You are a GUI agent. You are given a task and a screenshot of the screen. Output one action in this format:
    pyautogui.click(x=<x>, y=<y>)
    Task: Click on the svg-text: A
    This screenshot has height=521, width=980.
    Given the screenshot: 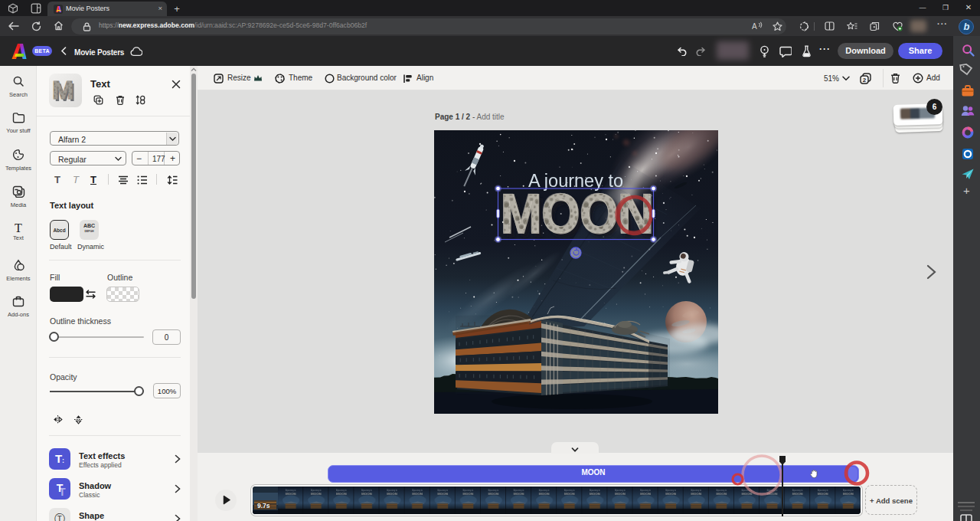 What is the action you would take?
    pyautogui.click(x=755, y=26)
    